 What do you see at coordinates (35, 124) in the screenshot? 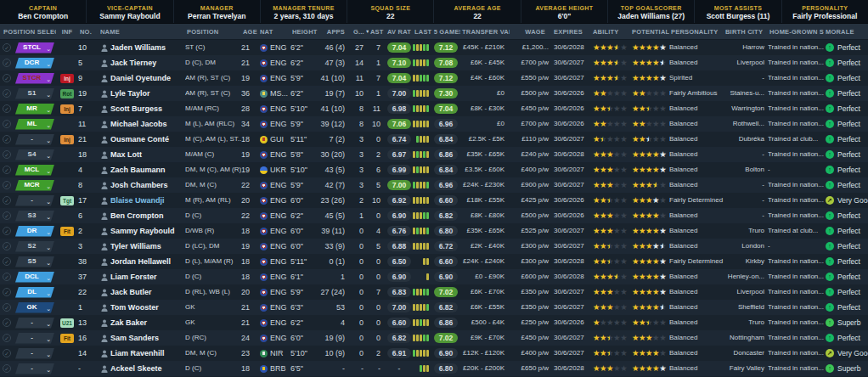
I see `position-selected-badge: ML ⌄` at bounding box center [35, 124].